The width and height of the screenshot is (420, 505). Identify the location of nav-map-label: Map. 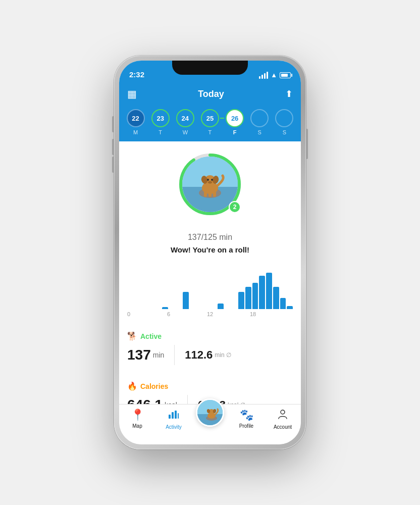
(137, 426).